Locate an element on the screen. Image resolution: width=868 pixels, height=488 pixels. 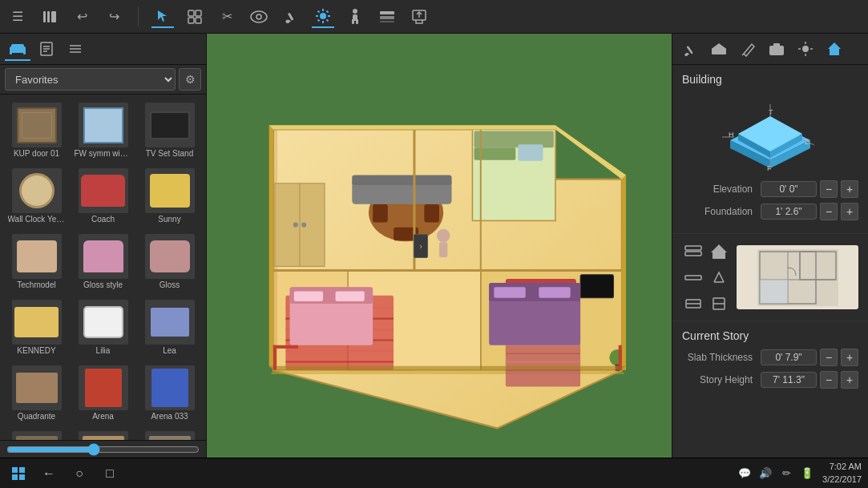
edit-sys-icon: ✏ is located at coordinates (786, 474).